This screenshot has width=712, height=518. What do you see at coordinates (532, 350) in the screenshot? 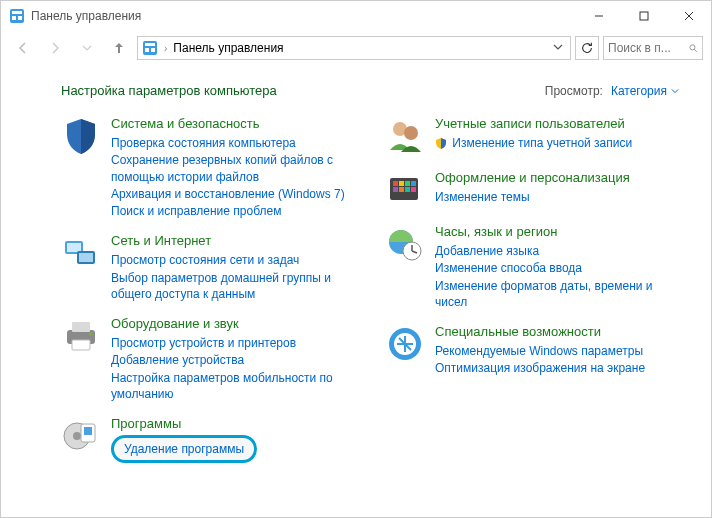
I see `category-accessibility: Специальные возможности Рекомендуемые Wi…` at bounding box center [532, 350].